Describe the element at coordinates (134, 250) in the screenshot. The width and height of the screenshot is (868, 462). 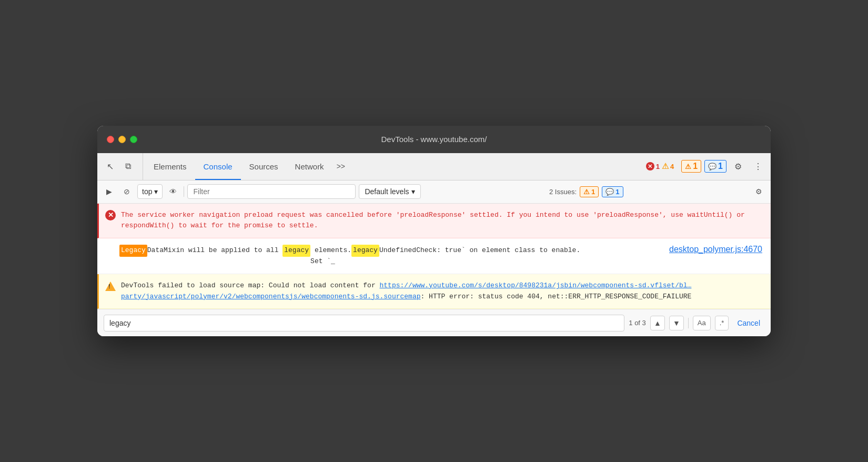
I see `legacy-orange-highlight: Legacy` at that location.